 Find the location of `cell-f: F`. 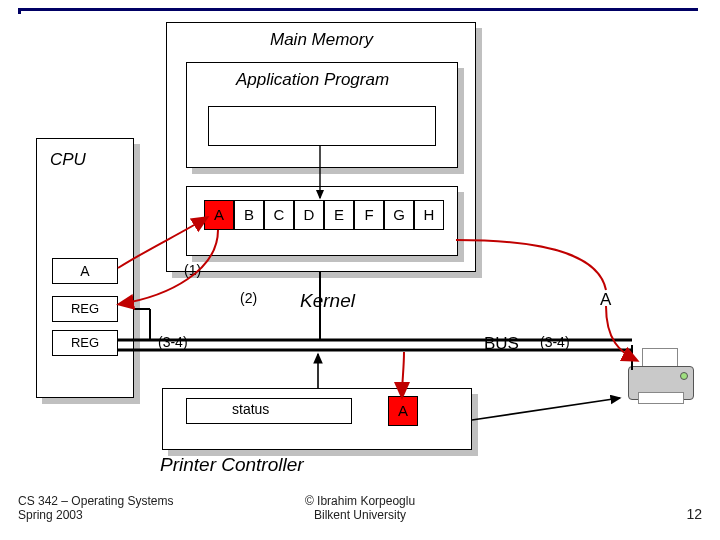

cell-f: F is located at coordinates (369, 215).